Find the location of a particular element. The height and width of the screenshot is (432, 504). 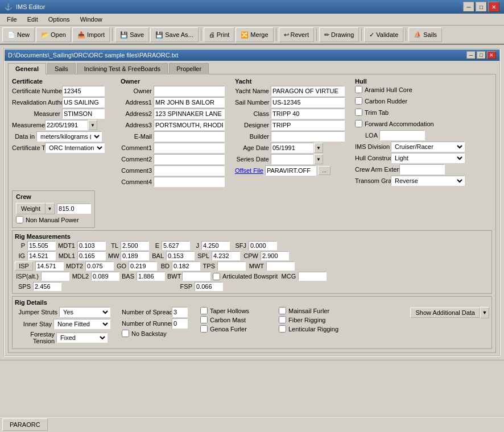

owner-input is located at coordinates (189, 91).